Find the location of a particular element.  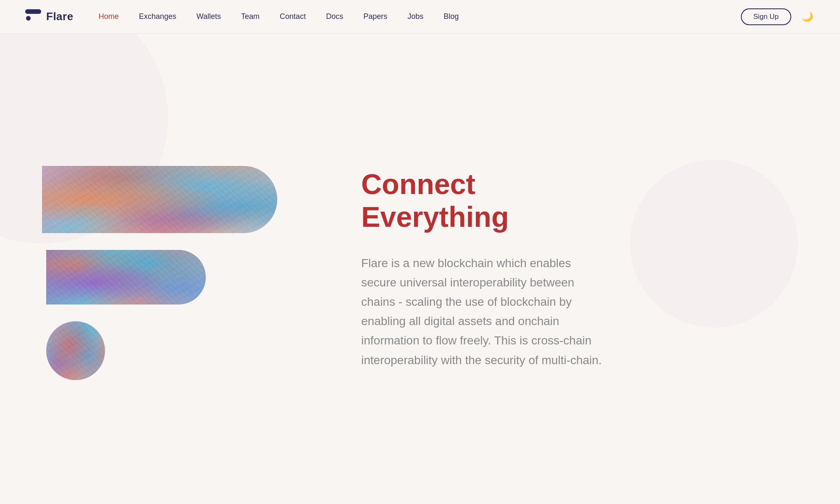

nav-item-contact: Contact is located at coordinates (293, 17).